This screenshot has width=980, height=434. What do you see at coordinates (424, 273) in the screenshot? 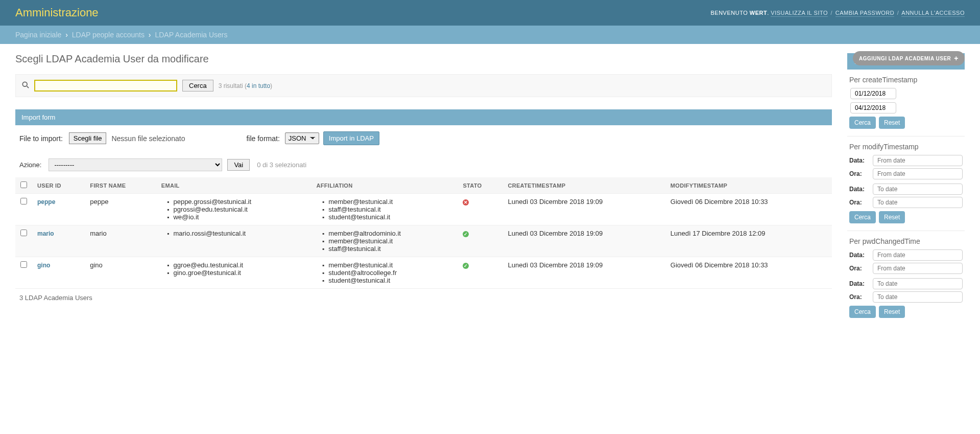
I see `table-row: ginoginoggroe@edu.testunical.itgino.groe…` at bounding box center [424, 273].